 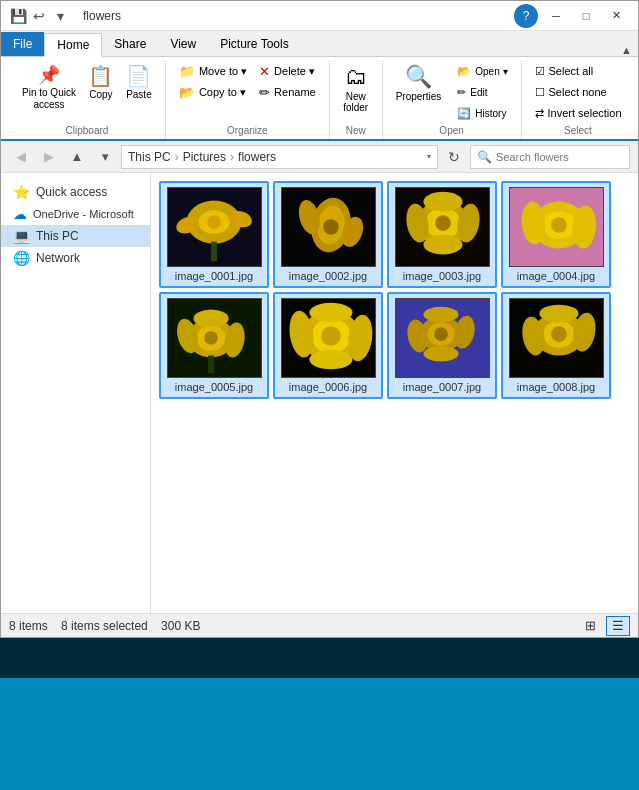 I want to click on sidebar-label-onedrive: OneDrive - Microsoft, so click(x=84, y=214).